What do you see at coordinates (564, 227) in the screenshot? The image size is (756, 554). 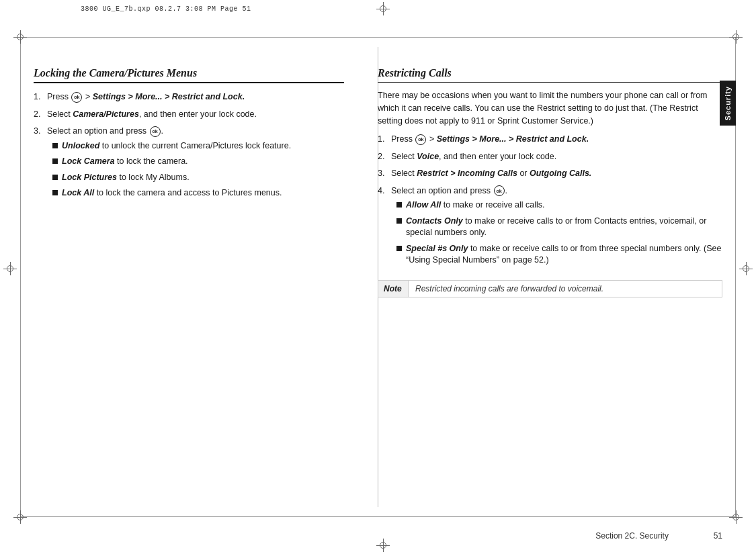 I see `right-bullet-2-text: Contacts Only to make or receive calls t…` at bounding box center [564, 227].